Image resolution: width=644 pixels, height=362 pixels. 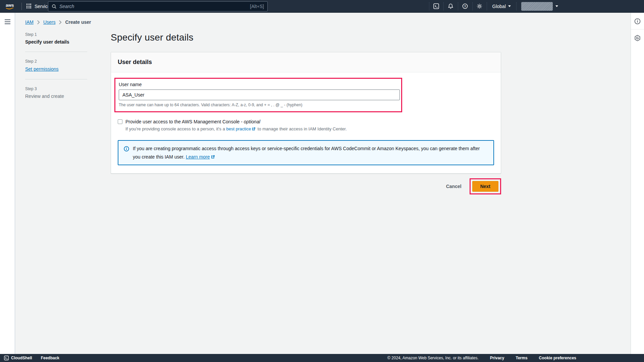 What do you see at coordinates (50, 22) in the screenshot?
I see `breadcrumb-users-link: Users` at bounding box center [50, 22].